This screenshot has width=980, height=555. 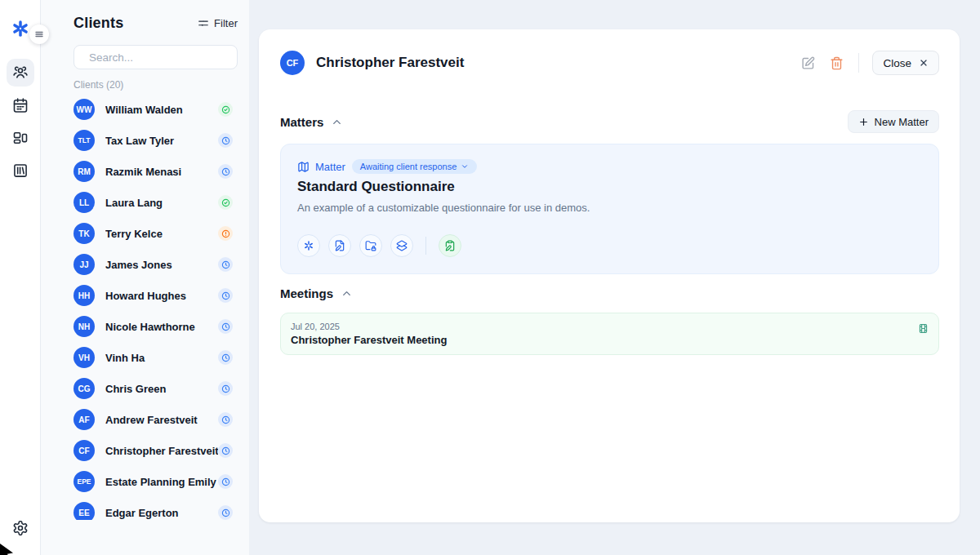 What do you see at coordinates (408, 166) in the screenshot?
I see `matter-status-label: Awaiting client response` at bounding box center [408, 166].